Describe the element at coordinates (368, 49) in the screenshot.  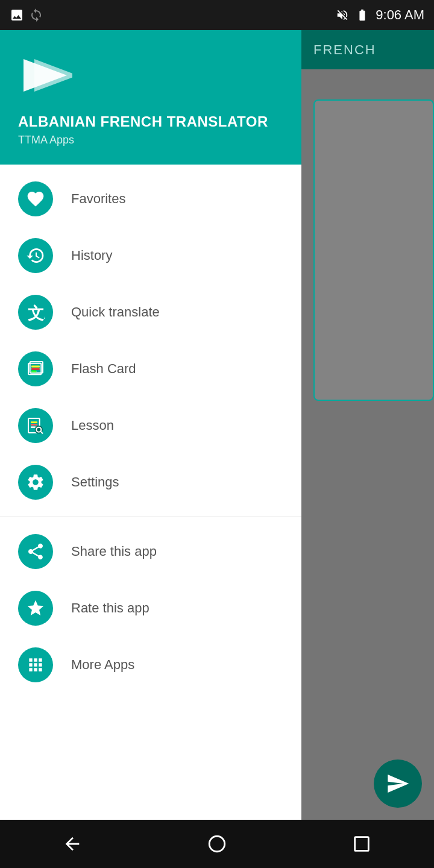
I see `right-panel-header: FRENCH` at that location.